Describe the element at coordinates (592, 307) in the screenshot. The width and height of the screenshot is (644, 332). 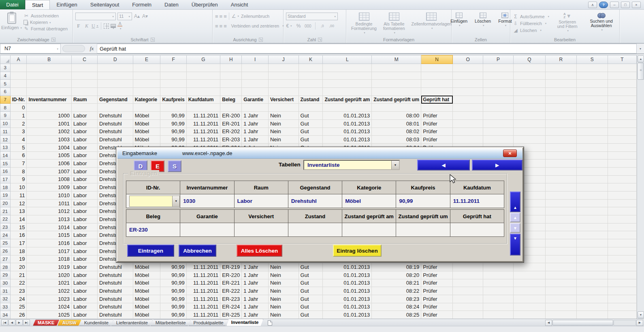
I see `cell-S33` at that location.